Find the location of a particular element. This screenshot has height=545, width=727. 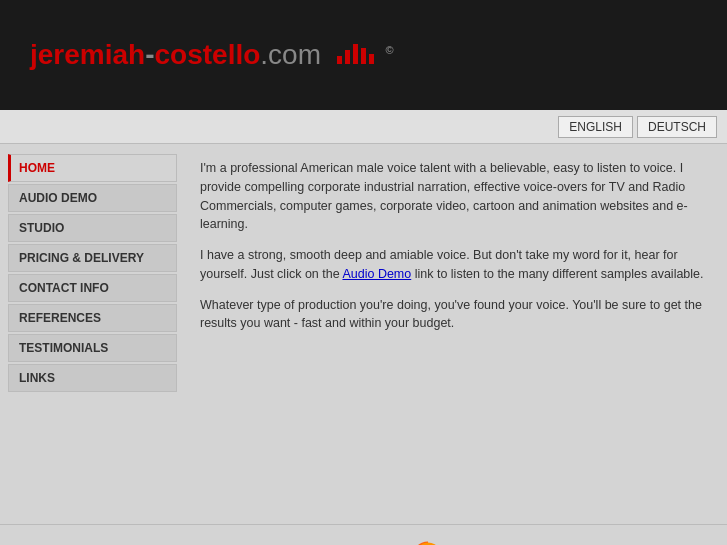

nav-audio-demo: AUDIO DEMO is located at coordinates (92, 198).